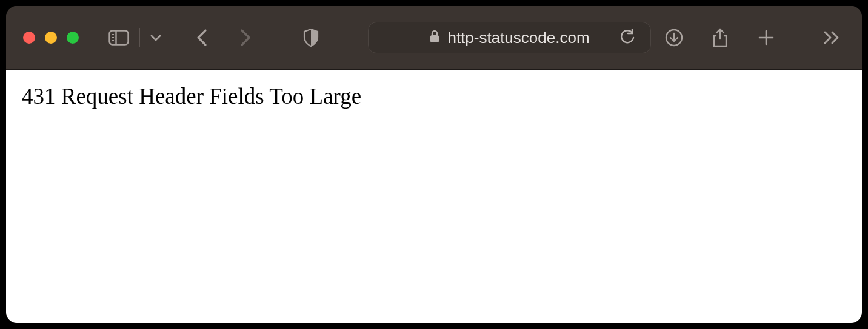 Image resolution: width=868 pixels, height=329 pixels. What do you see at coordinates (139, 38) in the screenshot?
I see `toolbar-divider` at bounding box center [139, 38].